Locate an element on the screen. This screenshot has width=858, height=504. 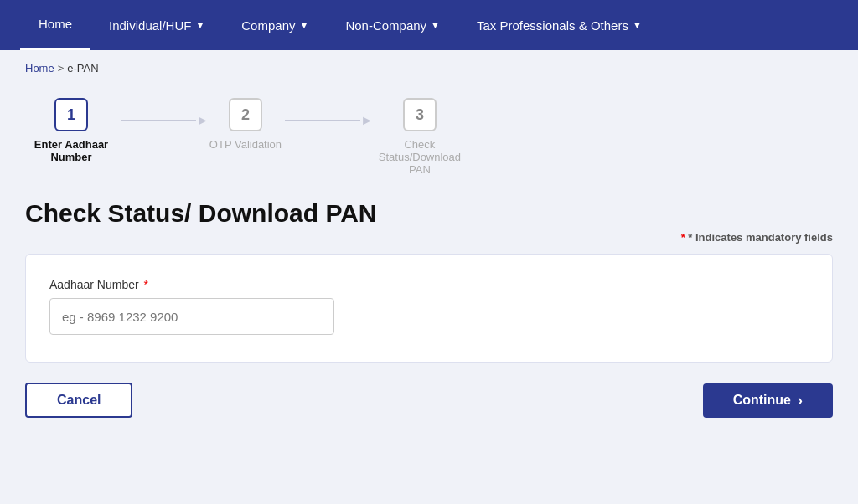
nav-home: Home is located at coordinates (55, 25).